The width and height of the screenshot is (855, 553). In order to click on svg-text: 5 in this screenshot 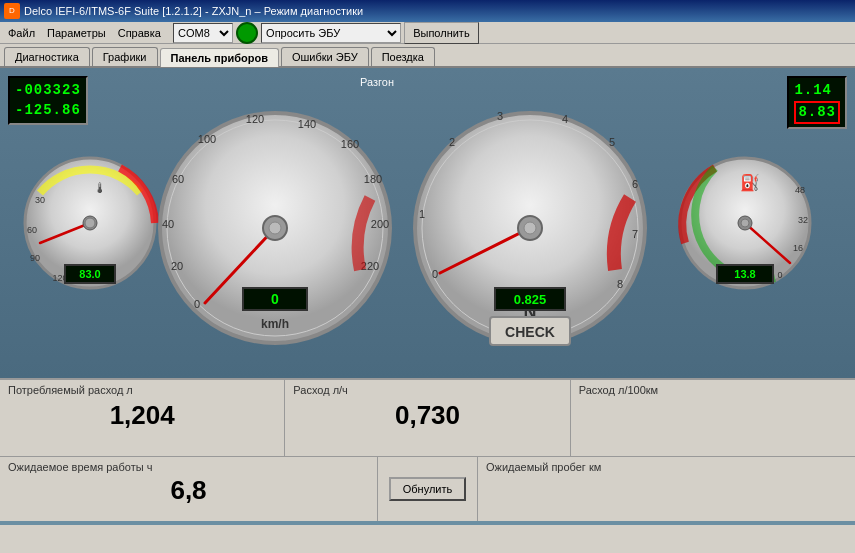, I will do `click(612, 142)`.